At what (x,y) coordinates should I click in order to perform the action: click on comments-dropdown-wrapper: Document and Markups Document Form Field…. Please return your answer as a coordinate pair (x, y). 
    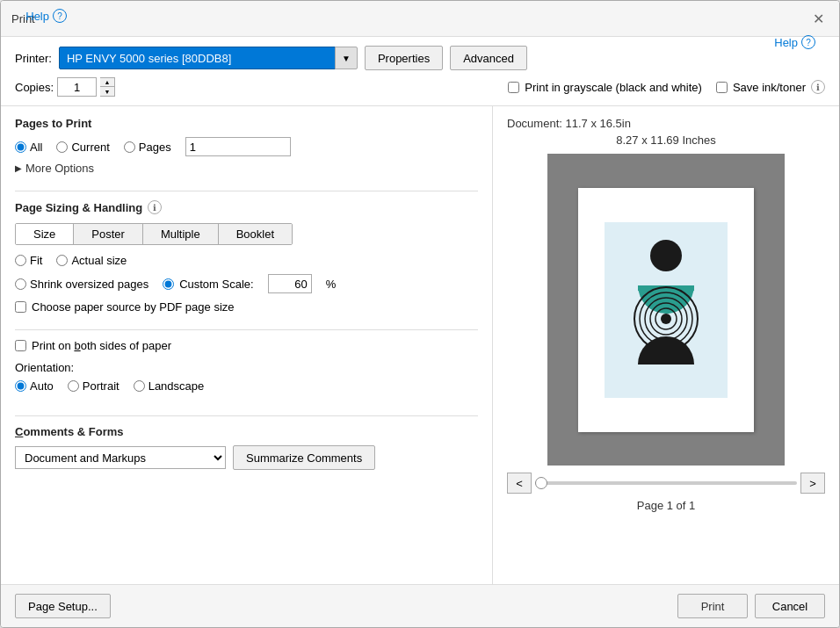
    Looking at the image, I should click on (120, 458).